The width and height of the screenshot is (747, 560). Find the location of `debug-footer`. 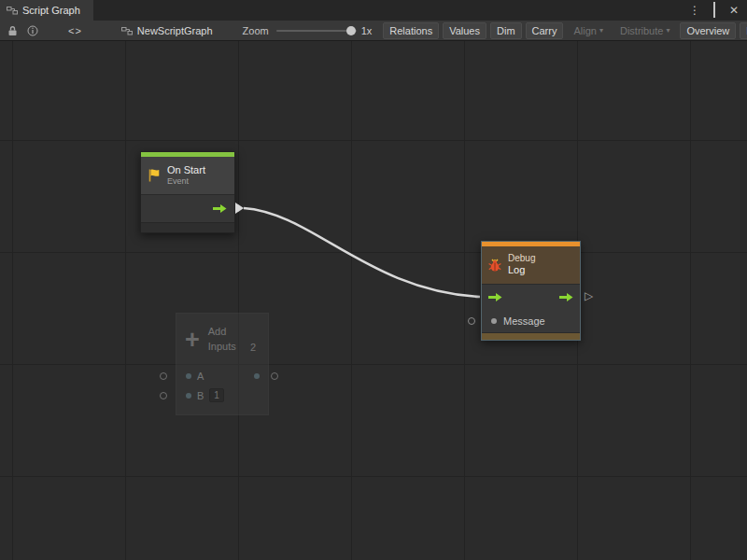

debug-footer is located at coordinates (530, 336).